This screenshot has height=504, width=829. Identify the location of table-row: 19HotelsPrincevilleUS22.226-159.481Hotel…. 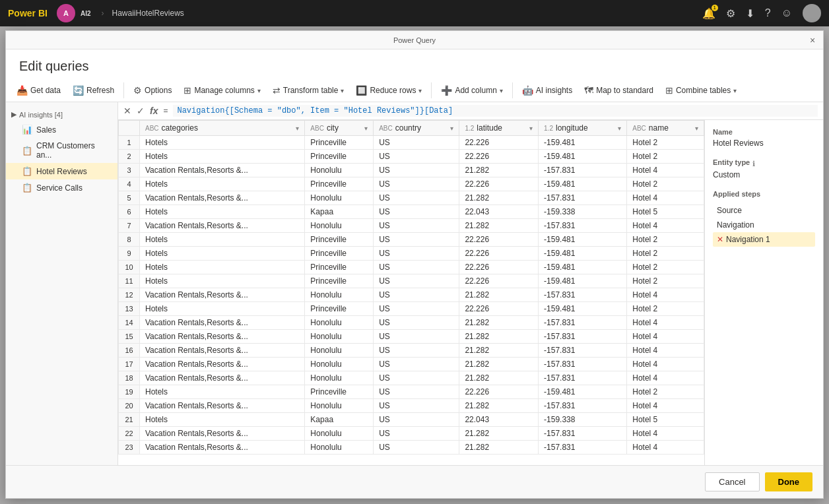
(412, 392).